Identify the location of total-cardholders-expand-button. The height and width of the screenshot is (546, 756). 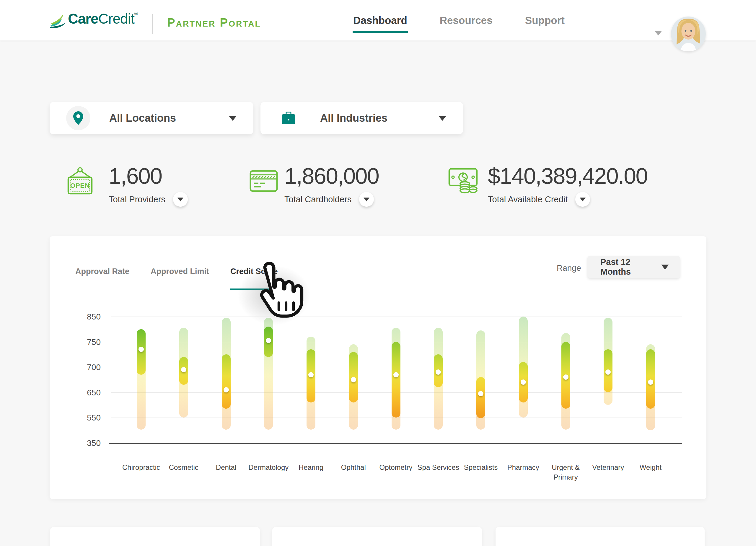
(367, 199).